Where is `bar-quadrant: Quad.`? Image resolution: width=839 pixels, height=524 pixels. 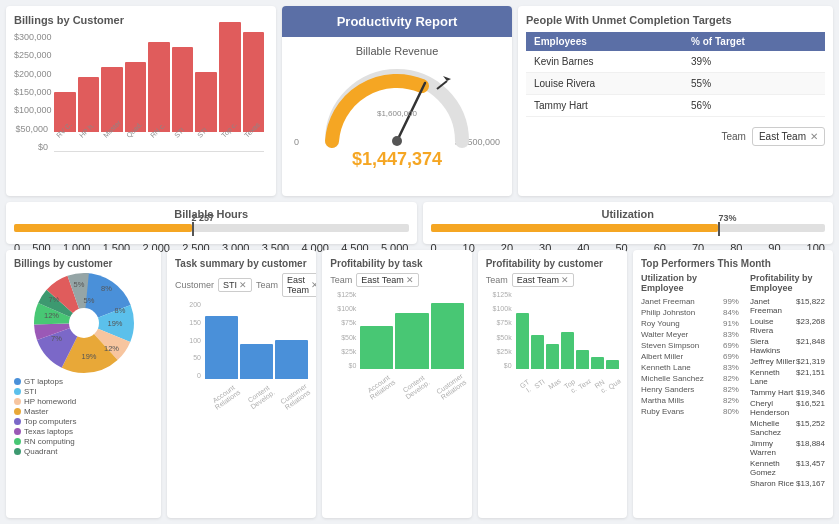
bar-quadrant: Quad. is located at coordinates (136, 107).